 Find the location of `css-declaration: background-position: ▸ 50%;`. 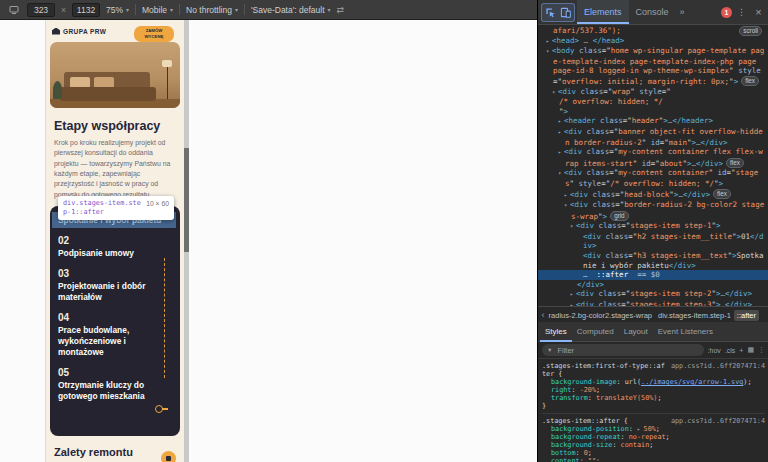

css-declaration: background-position: ▸ 50%; is located at coordinates (654, 429).